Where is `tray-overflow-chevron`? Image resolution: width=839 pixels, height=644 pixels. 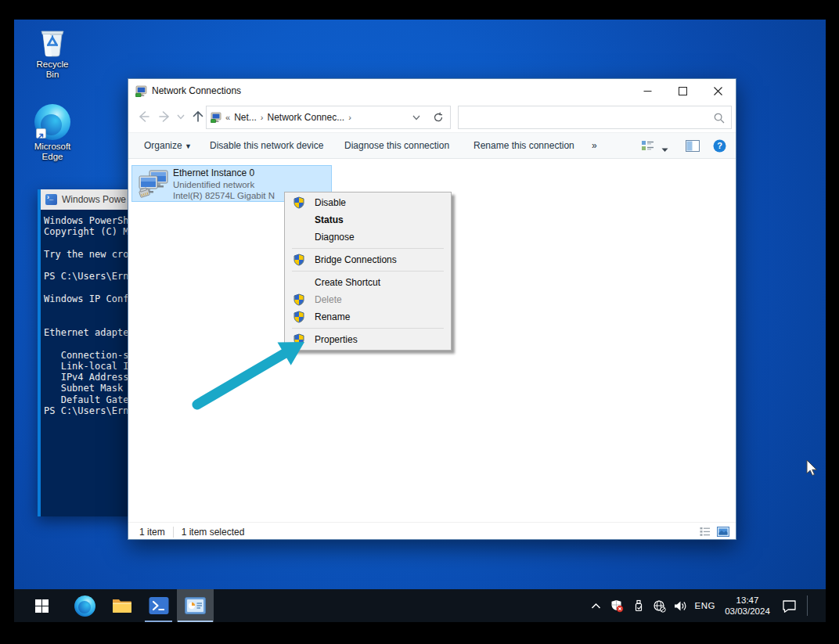
tray-overflow-chevron is located at coordinates (596, 606).